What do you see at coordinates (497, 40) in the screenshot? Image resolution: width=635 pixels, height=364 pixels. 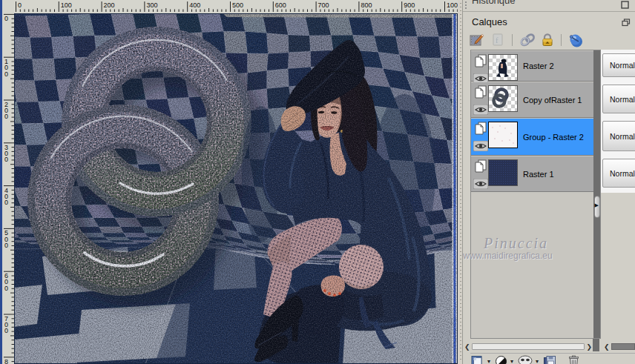 I see `svg-text: f` at bounding box center [497, 40].